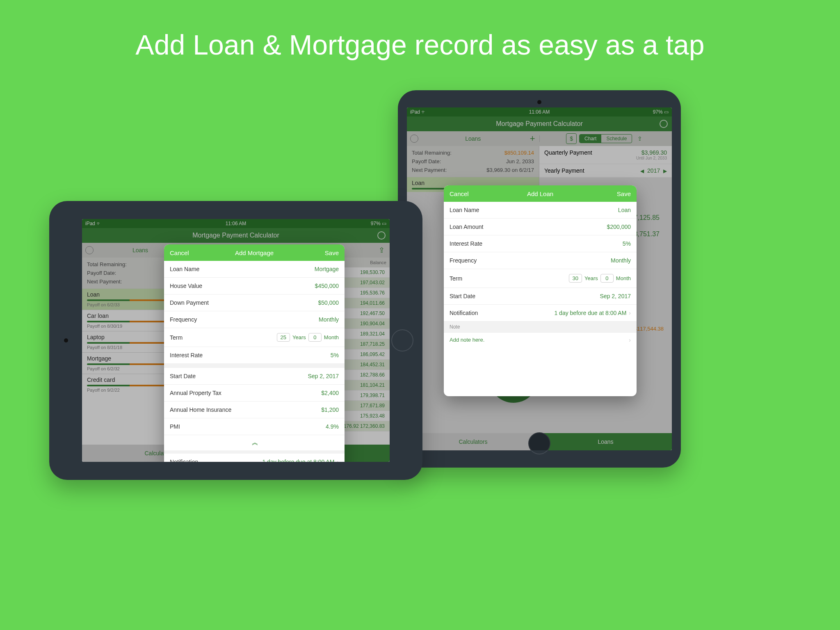 The height and width of the screenshot is (630, 840). What do you see at coordinates (540, 227) in the screenshot?
I see `loan-amount-field: Loan Amount$200,000` at bounding box center [540, 227].